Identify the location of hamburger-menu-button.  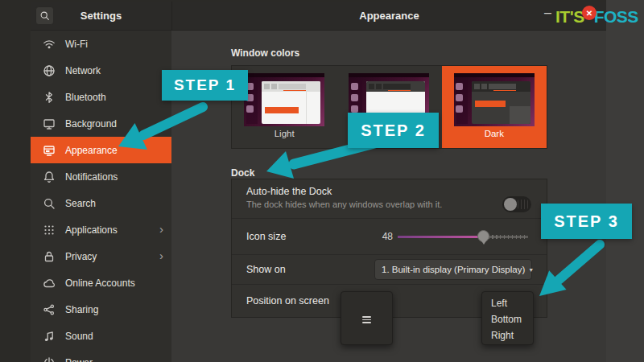
(367, 319).